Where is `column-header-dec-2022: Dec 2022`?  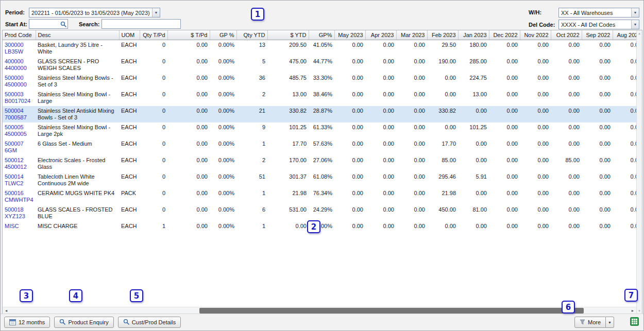
column-header-dec-2022: Dec 2022 is located at coordinates (504, 35).